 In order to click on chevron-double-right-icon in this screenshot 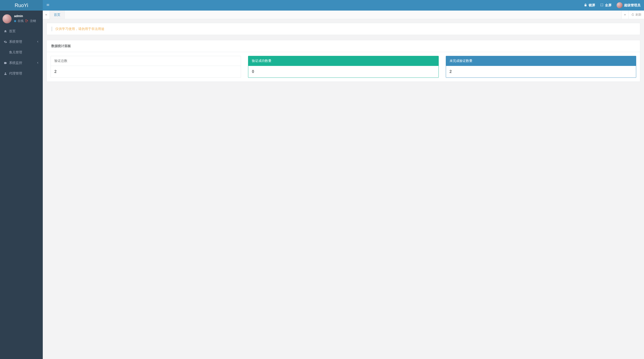, I will do `click(625, 15)`.